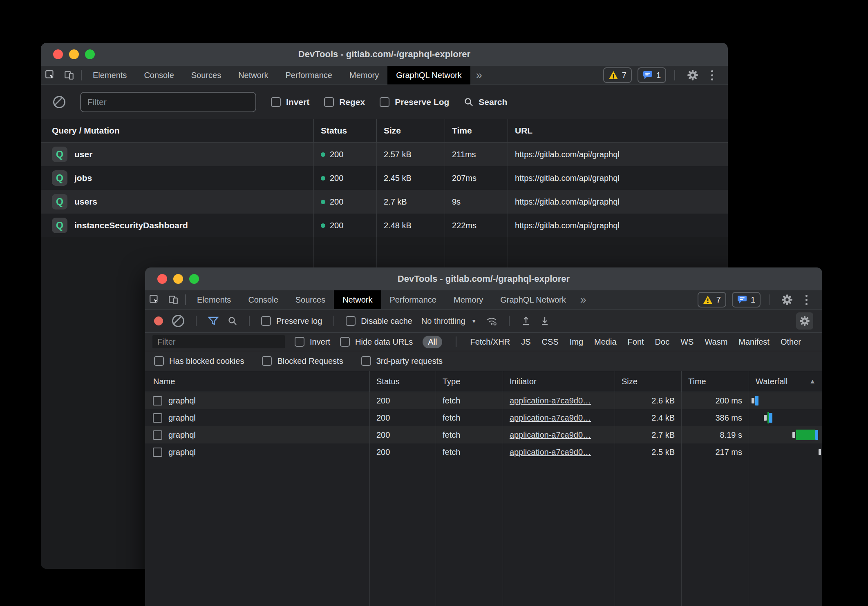  I want to click on search-button: Search, so click(485, 102).